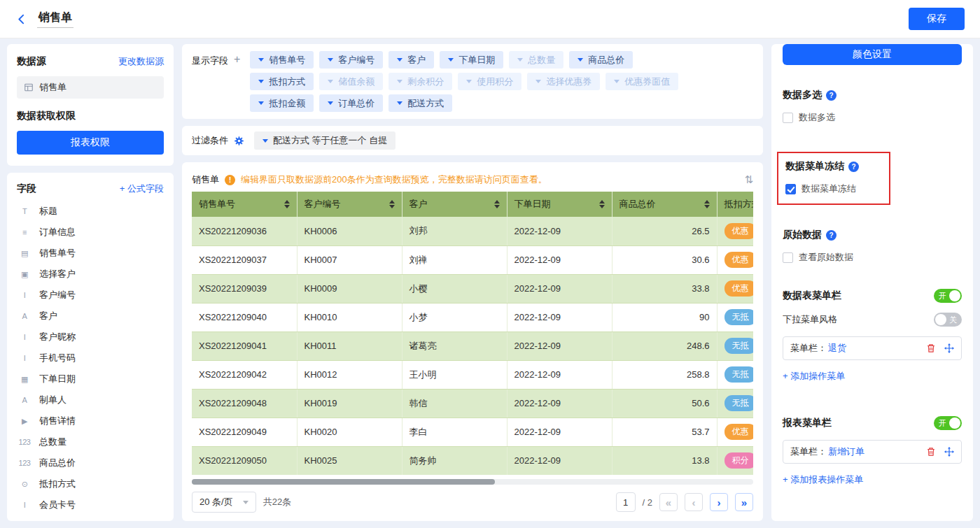 This screenshot has width=980, height=528. I want to click on field-list-item: 123总数量, so click(90, 442).